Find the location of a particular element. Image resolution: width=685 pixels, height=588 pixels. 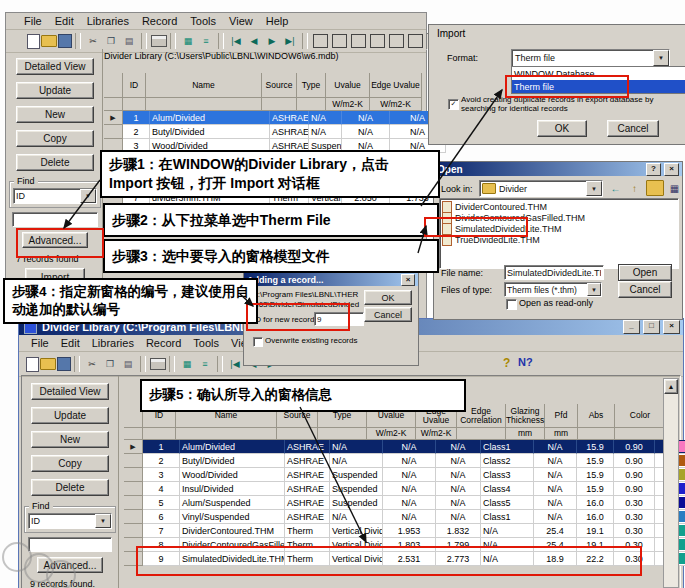

sidebar-button-new: New is located at coordinates (70, 440).